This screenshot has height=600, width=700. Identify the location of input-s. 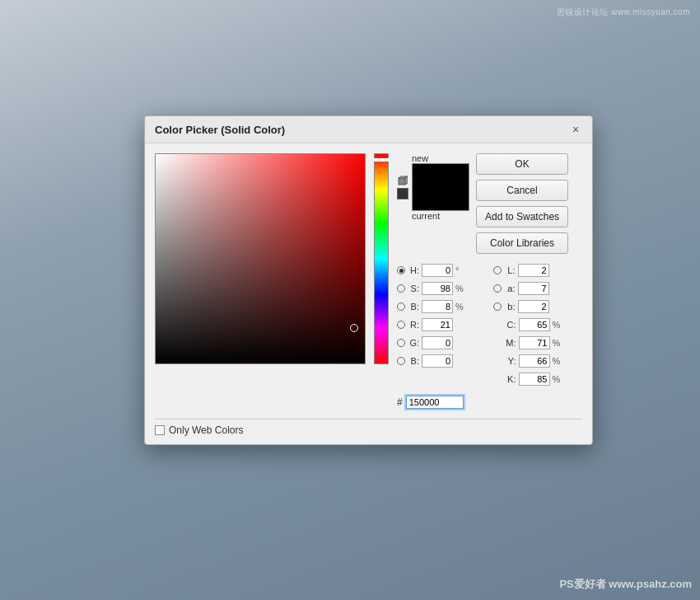
(437, 288).